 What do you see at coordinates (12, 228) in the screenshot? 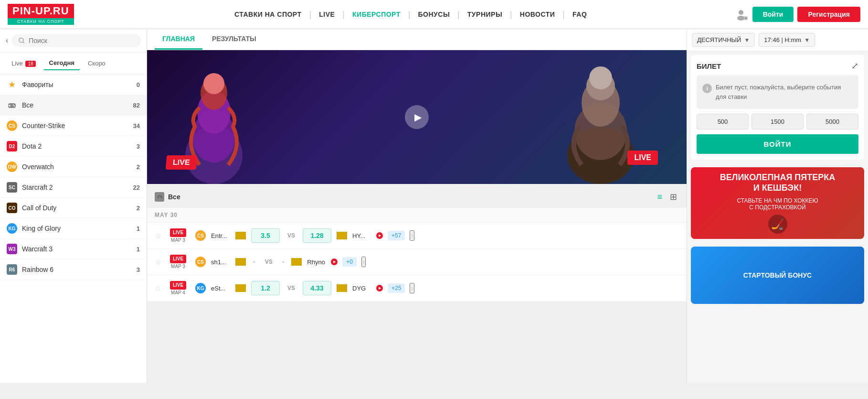
I see `kog-icon: KG` at bounding box center [12, 228].